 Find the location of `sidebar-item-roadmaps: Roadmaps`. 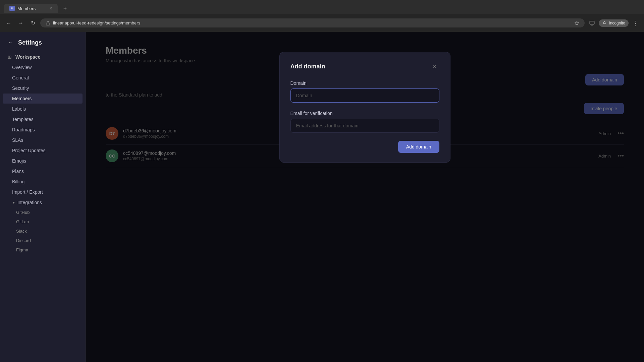

sidebar-item-roadmaps: Roadmaps is located at coordinates (43, 130).